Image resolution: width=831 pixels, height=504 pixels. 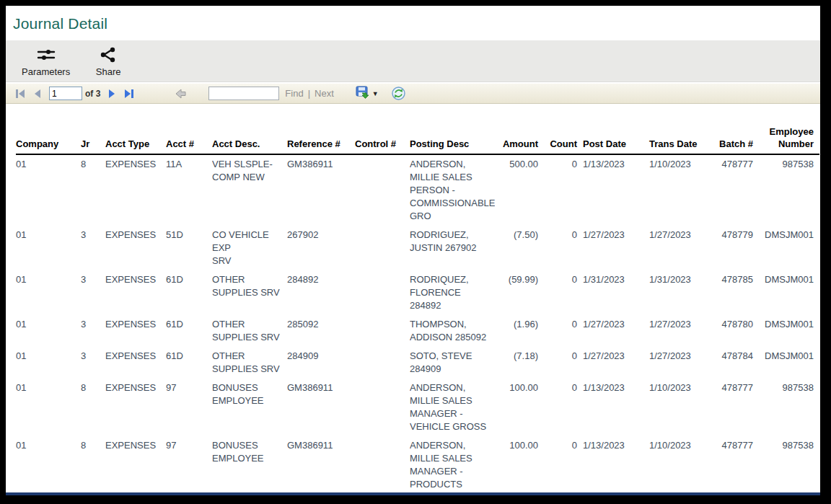 What do you see at coordinates (48, 140) in the screenshot?
I see `column-header-company: Company` at bounding box center [48, 140].